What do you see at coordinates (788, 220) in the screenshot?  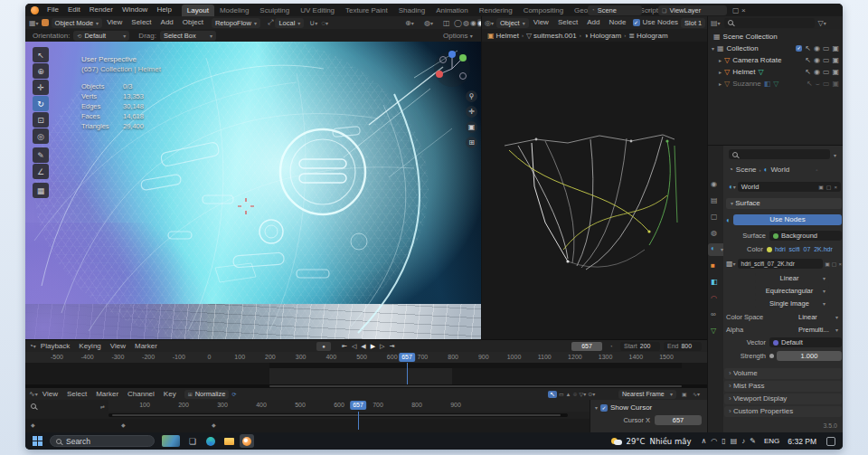 I see `use-nodes-button: Use Nodes` at bounding box center [788, 220].